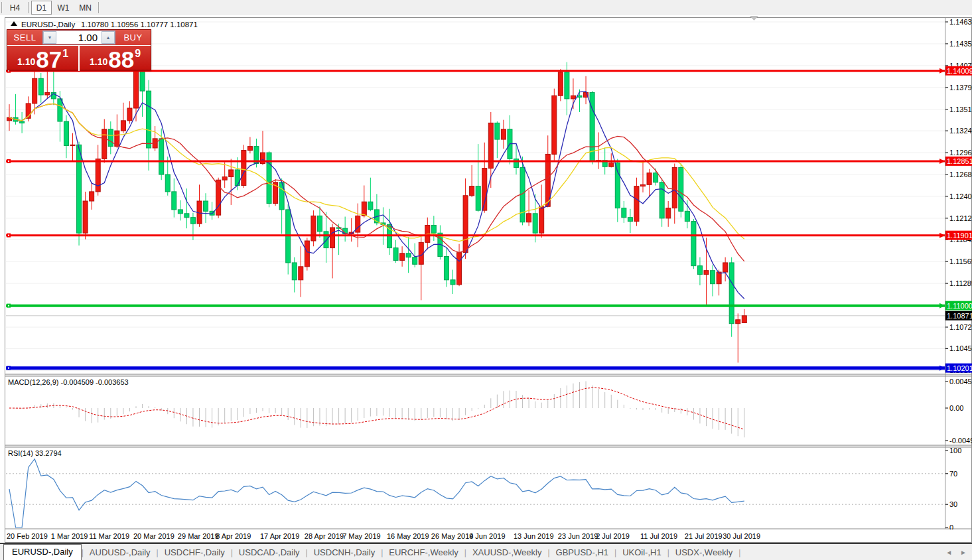 This screenshot has width=972, height=560. I want to click on tabs-scroll-right-icon: ►, so click(963, 552).